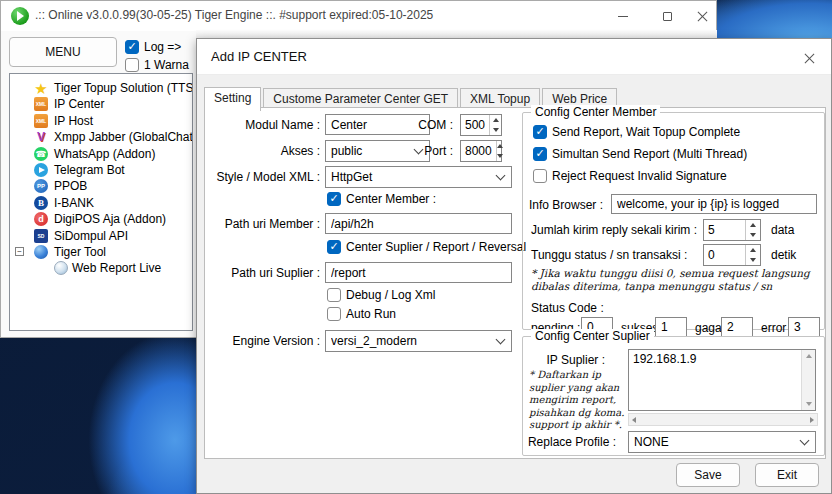 The height and width of the screenshot is (494, 832). I want to click on web-report-icon, so click(61, 268).